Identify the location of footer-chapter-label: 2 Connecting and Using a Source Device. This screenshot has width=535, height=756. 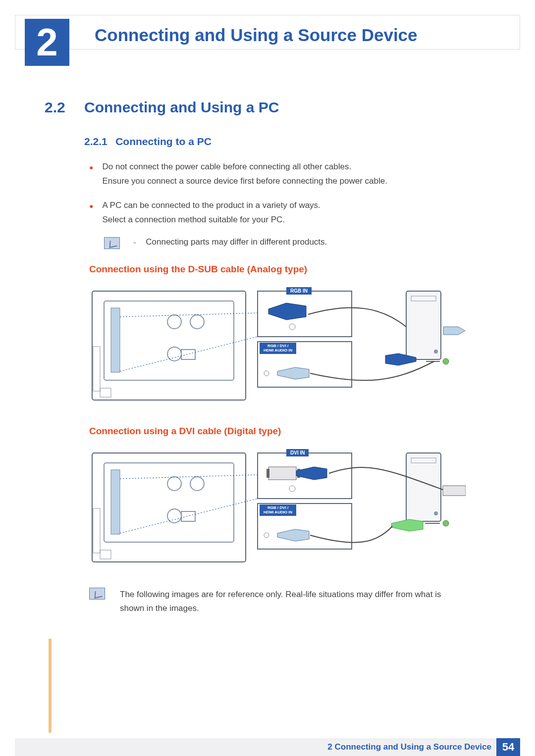
(409, 747).